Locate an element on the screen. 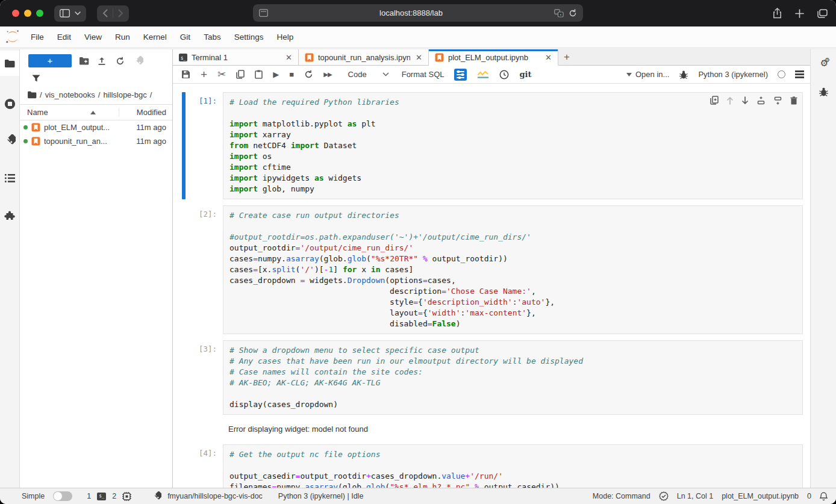 The height and width of the screenshot is (504, 836). home-folder-icon is located at coordinates (32, 95).